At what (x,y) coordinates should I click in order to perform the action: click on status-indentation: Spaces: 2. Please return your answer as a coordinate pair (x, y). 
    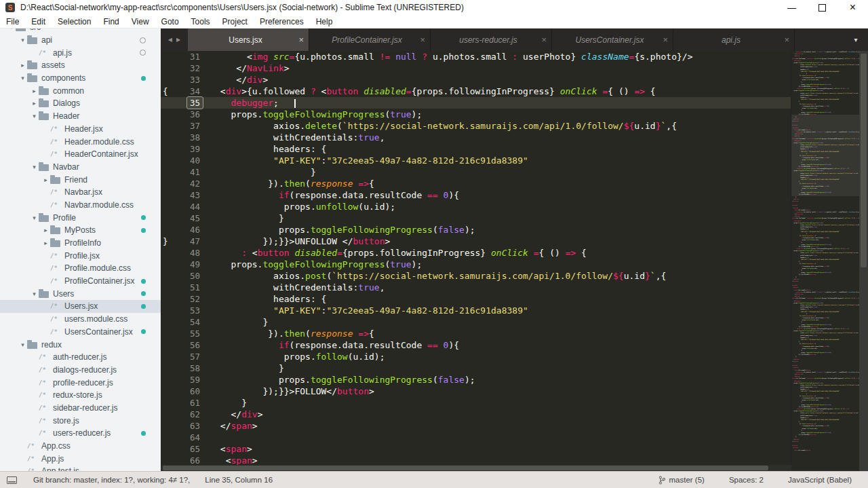
    Looking at the image, I should click on (746, 480).